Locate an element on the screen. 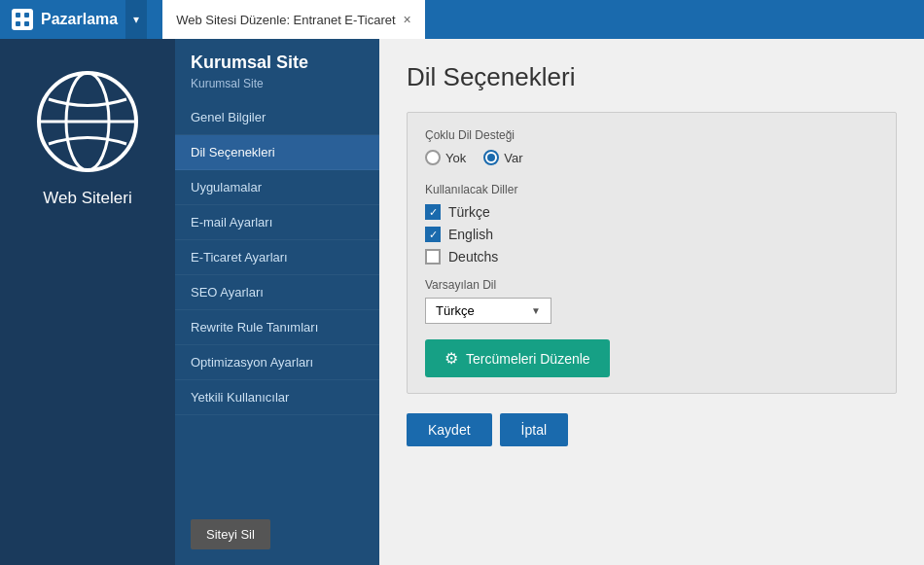  kaydet-button: Kaydet is located at coordinates (449, 430).